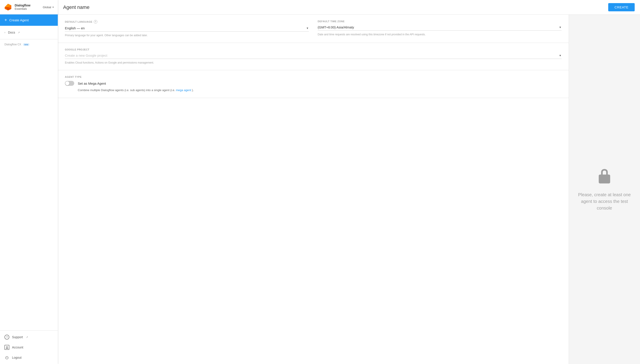 This screenshot has height=364, width=640. Describe the element at coordinates (349, 8) in the screenshot. I see `main-header: Agent name CREATE` at that location.